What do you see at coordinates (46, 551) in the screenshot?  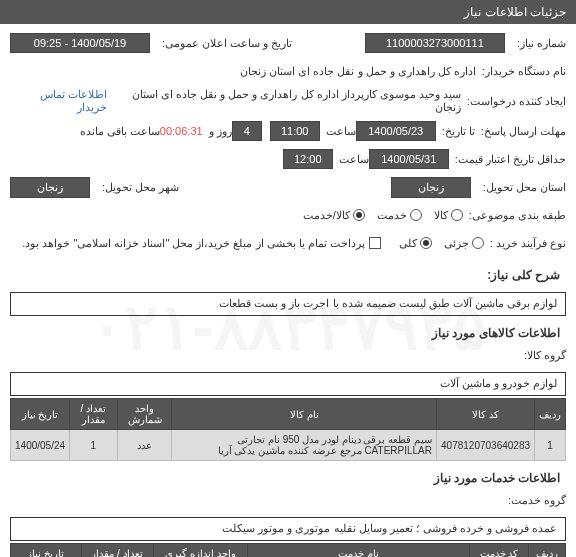 I see `svc-col-date: تاریخ نیاز` at bounding box center [46, 551].